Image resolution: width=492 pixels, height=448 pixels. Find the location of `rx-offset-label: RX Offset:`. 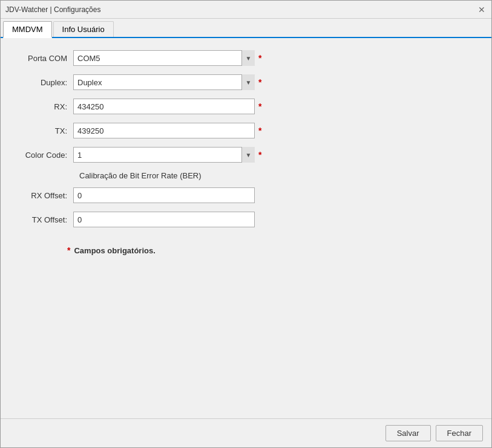

rx-offset-label: RX Offset: is located at coordinates (46, 196).